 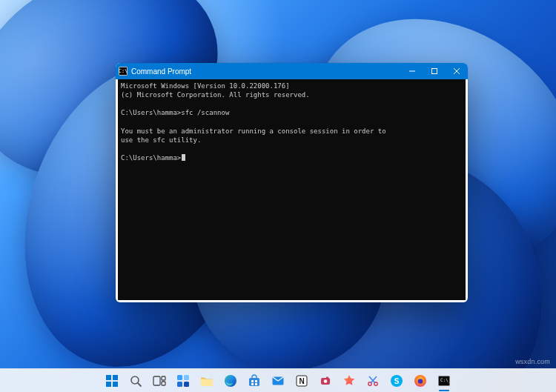 I want to click on titlebar: C:\ Command Prompt, so click(x=292, y=71).